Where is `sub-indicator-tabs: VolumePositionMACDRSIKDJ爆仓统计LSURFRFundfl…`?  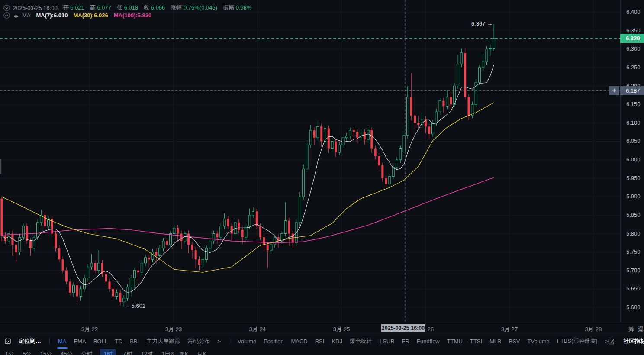
sub-indicator-tabs: VolumePositionMACDRSIKDJ爆仓统计LSURFRFundfl… is located at coordinates (418, 341).